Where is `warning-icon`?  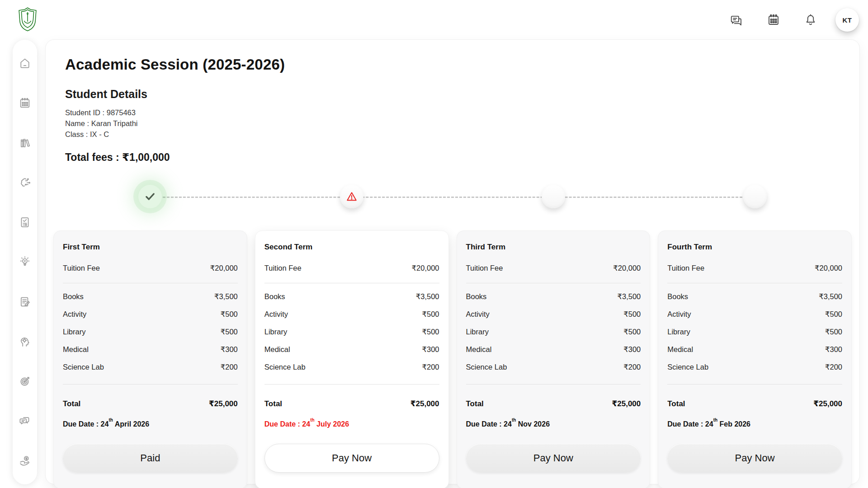 warning-icon is located at coordinates (352, 197).